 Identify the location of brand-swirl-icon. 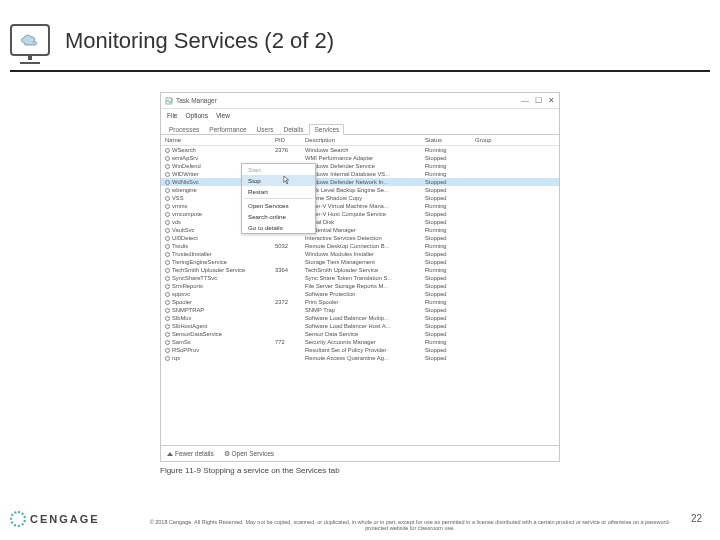
(18, 519).